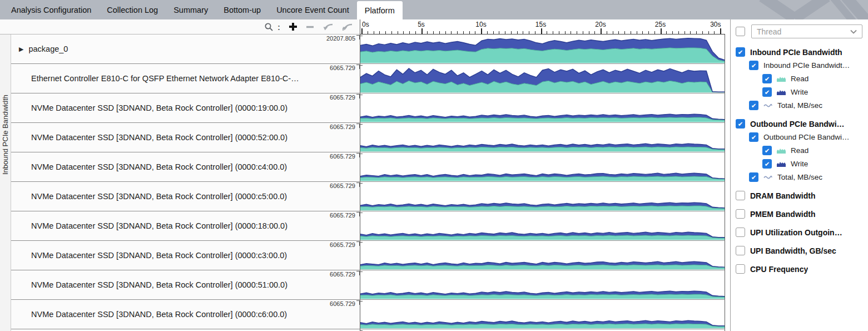 This screenshot has width=868, height=331. Describe the element at coordinates (741, 233) in the screenshot. I see `checkbox-upi-utilization-outgoing` at that location.